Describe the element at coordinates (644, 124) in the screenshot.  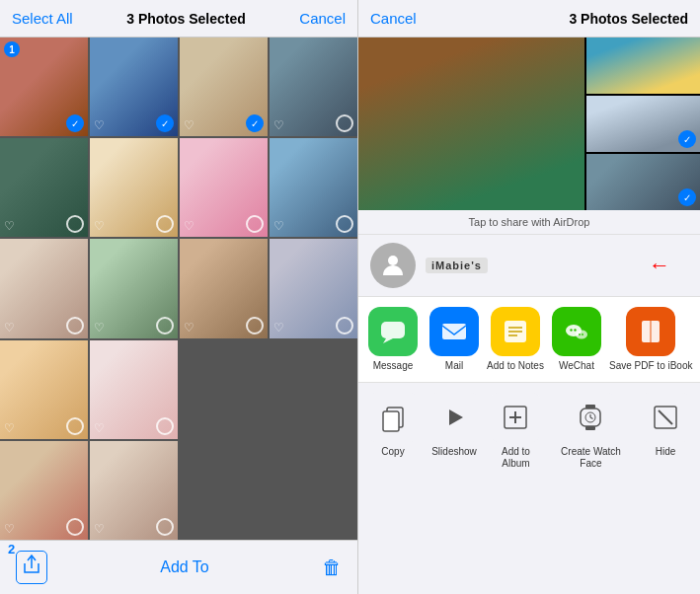
I see `preview-secondary-photos: ✓ ✓` at that location.